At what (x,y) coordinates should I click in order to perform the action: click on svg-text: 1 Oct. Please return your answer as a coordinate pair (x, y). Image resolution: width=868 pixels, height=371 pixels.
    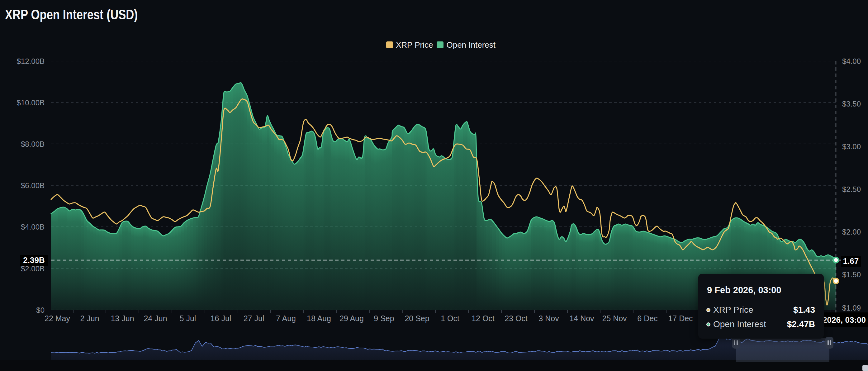
    Looking at the image, I should click on (450, 318).